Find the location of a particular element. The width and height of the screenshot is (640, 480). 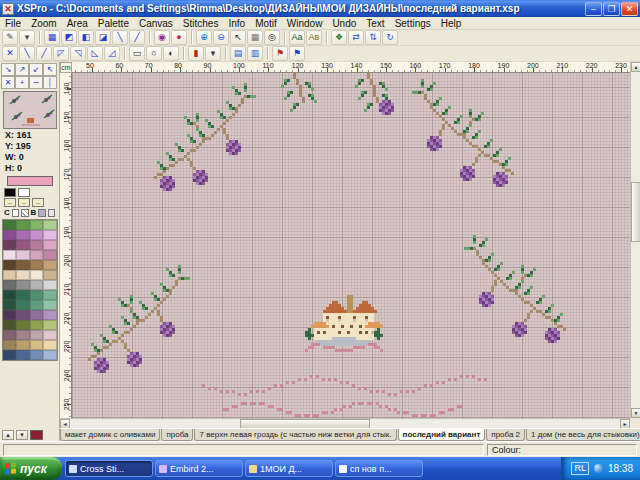

current-colour-swatch is located at coordinates (30, 181).